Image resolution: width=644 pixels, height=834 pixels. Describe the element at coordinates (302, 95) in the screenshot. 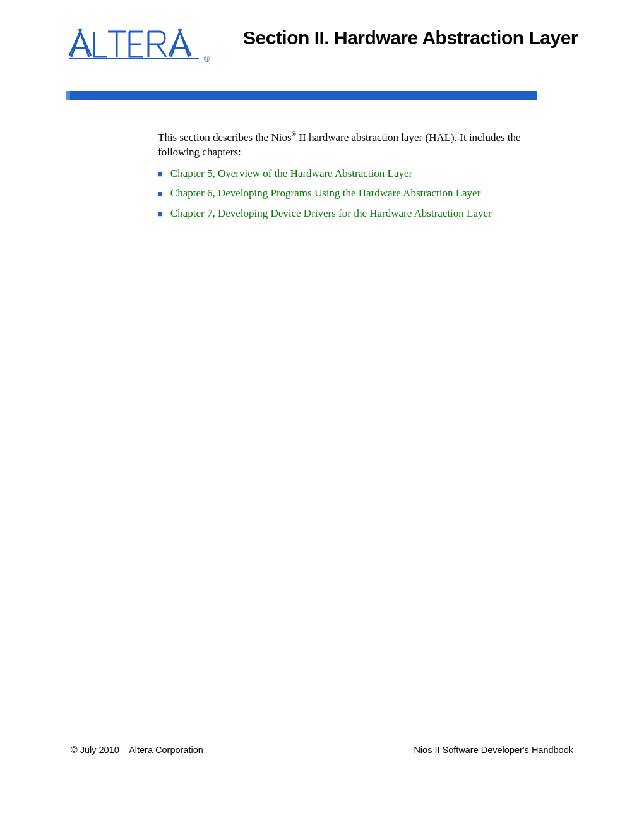

I see `divider-bar` at that location.